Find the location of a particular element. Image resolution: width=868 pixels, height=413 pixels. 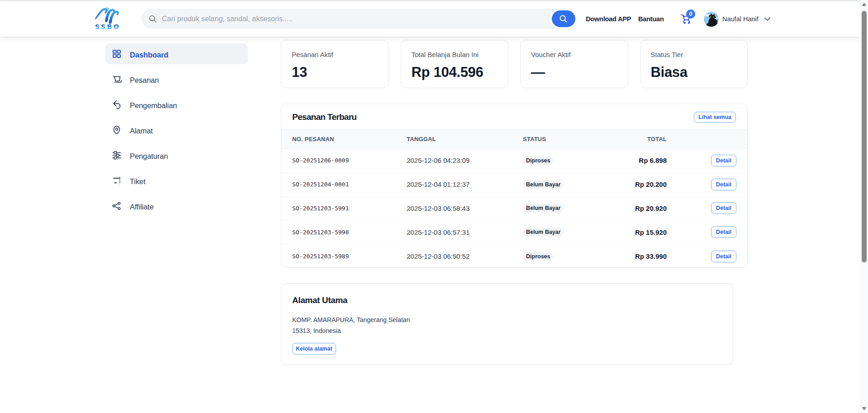

stat-cards: Pesanan Aktif13Total Belanja Bulan IniRp… is located at coordinates (514, 64).